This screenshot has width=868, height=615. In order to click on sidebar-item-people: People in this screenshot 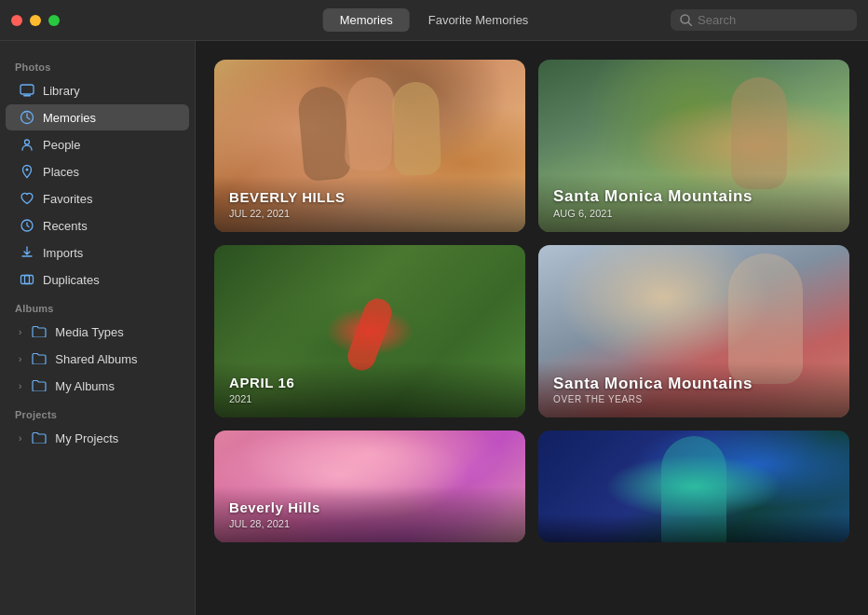, I will do `click(97, 144)`.